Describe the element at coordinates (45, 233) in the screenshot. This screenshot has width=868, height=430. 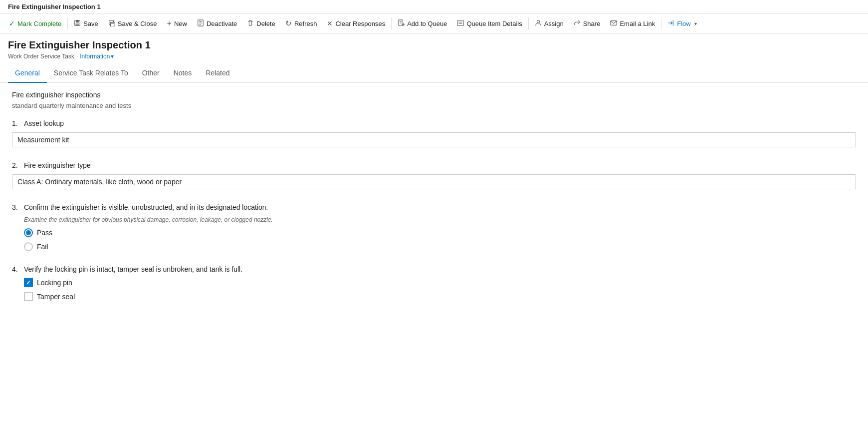
I see `radio-pass-label: Pass` at that location.